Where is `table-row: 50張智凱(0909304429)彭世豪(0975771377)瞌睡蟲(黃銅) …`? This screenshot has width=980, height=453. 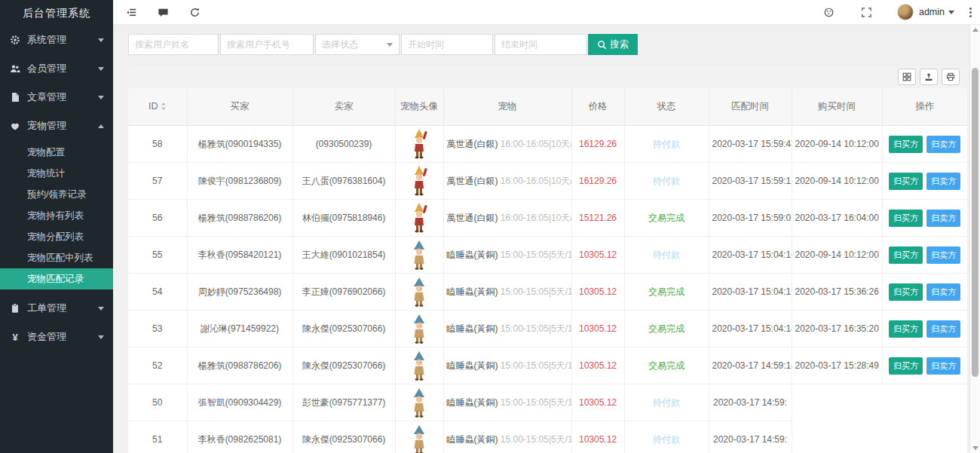
table-row: 50張智凱(0909304429)彭世豪(0975771377)瞌睡蟲(黃銅) … is located at coordinates (547, 402).